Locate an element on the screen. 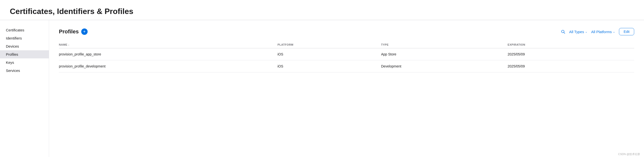 The width and height of the screenshot is (644, 159). sidebar-item-devices: Devices is located at coordinates (24, 46).